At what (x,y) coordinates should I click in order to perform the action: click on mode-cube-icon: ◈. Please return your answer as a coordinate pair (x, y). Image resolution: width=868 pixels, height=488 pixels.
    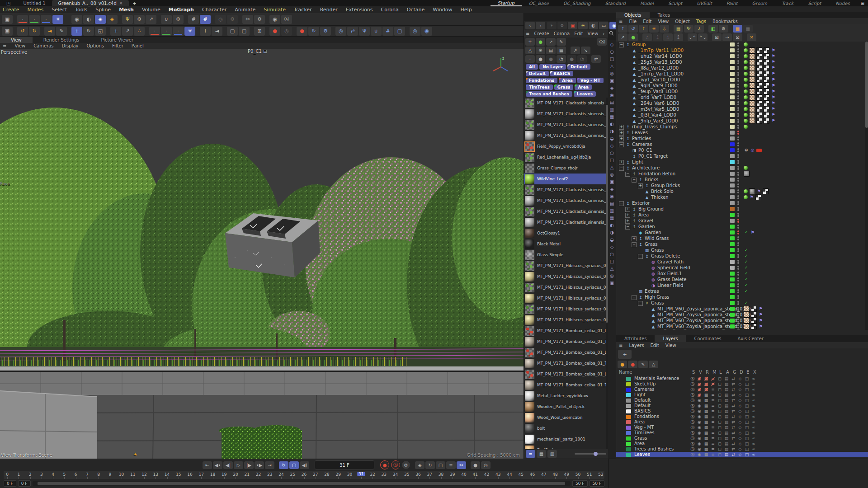
    Looking at the image, I should click on (100, 19).